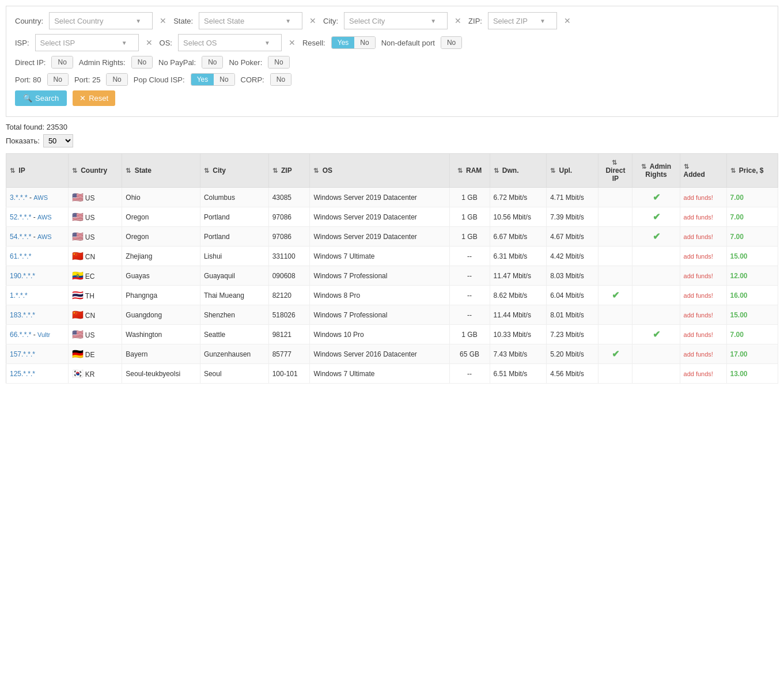 The width and height of the screenshot is (784, 682). I want to click on ip-link: 190.*.*.*, so click(22, 276).